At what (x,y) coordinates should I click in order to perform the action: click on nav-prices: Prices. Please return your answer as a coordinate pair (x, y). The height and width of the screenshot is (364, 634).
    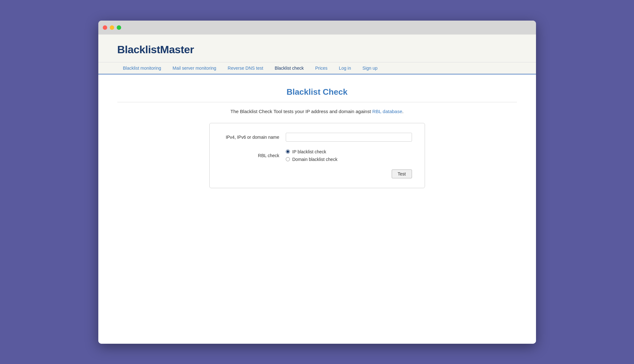
    Looking at the image, I should click on (322, 68).